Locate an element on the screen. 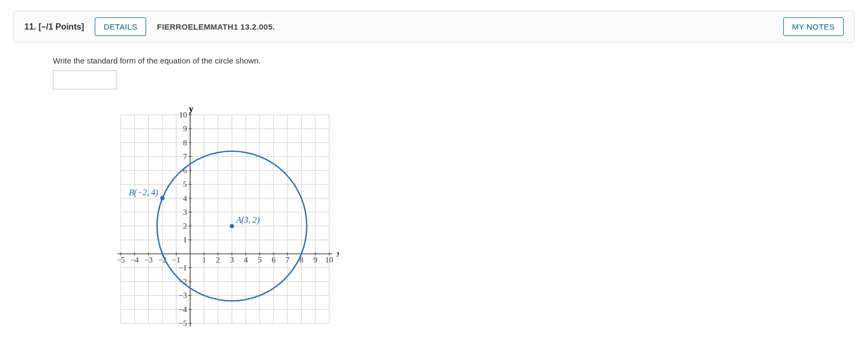 The height and width of the screenshot is (354, 868). q-points-text: [–/1 Points] is located at coordinates (61, 26).